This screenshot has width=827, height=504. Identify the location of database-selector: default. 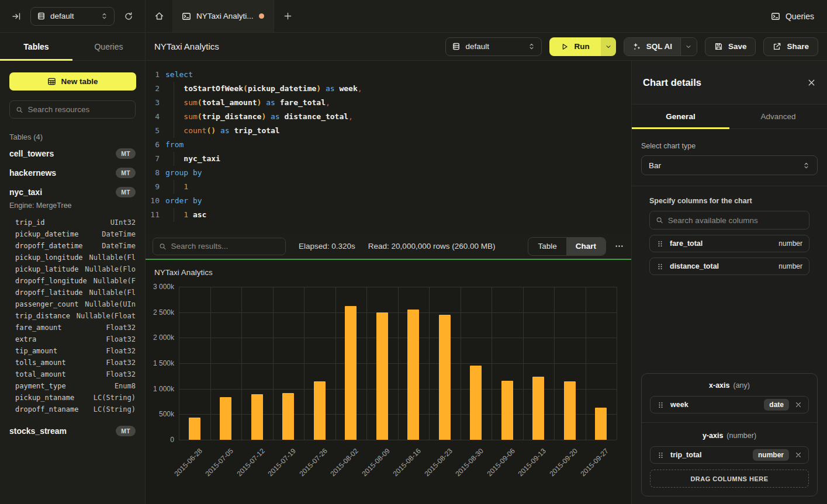
(72, 16).